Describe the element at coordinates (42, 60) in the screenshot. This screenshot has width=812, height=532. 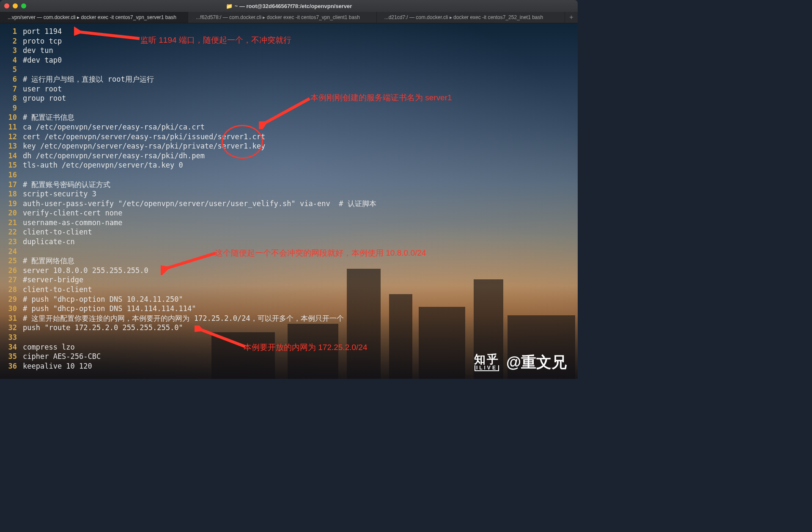
I see `code-text: #dev tap0` at that location.